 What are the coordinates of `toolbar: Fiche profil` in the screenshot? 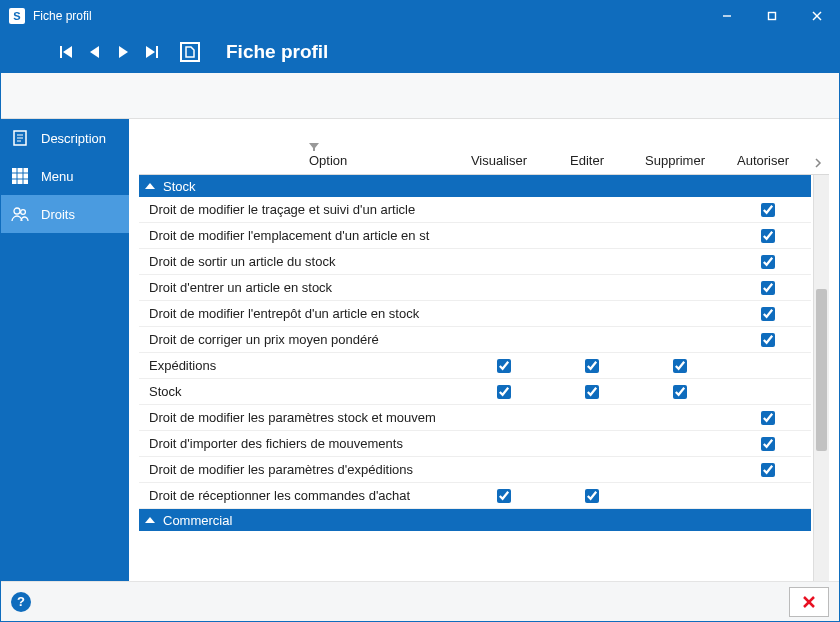 It's located at (420, 52).